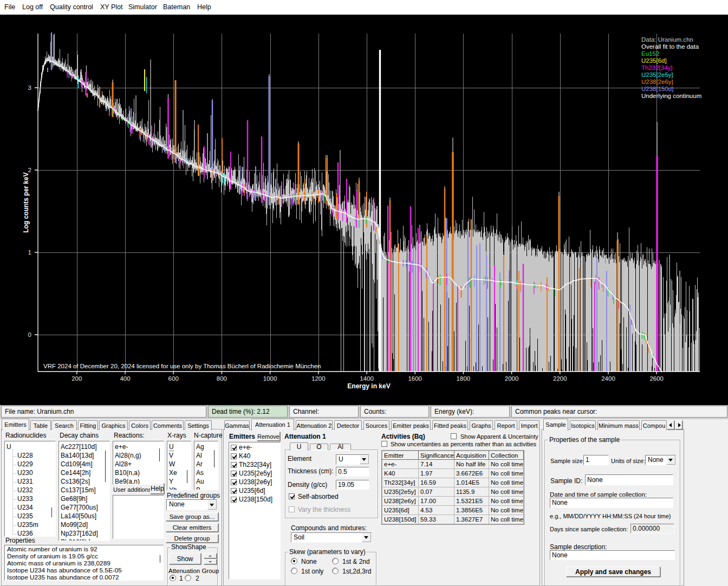 Image resolution: width=728 pixels, height=586 pixels. I want to click on svg-text: Energy in keV, so click(368, 386).